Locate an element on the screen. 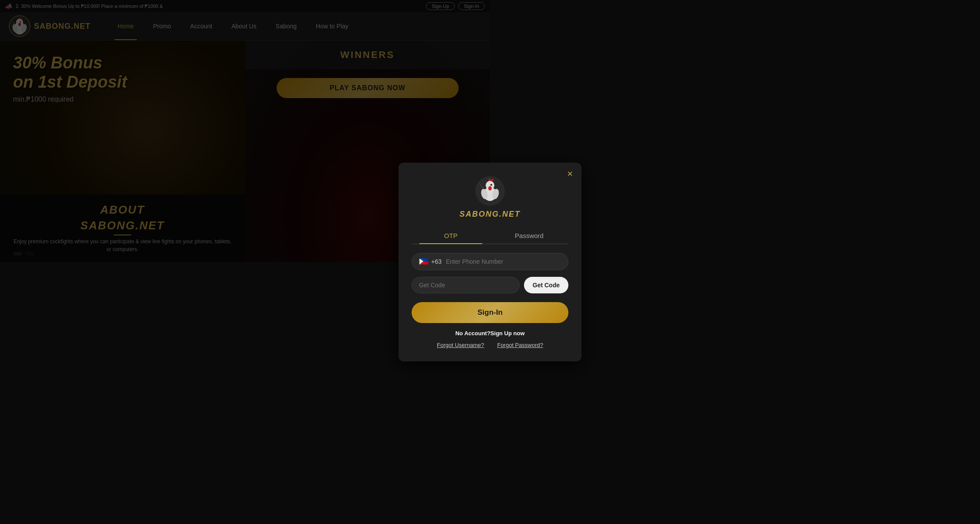 This screenshot has width=980, height=524. phone-input-wrap: 🇵🇭 +63 is located at coordinates (451, 257).